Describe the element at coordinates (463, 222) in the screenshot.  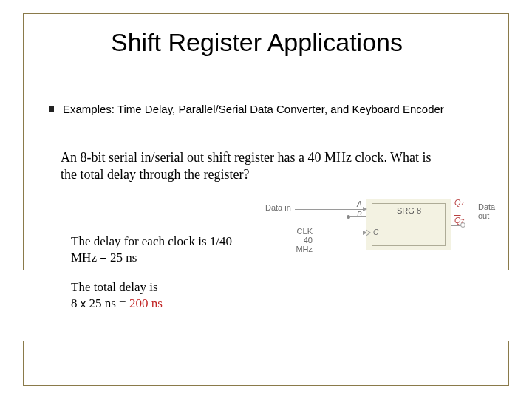
I see `q7-bar-sub: 7` at that location.